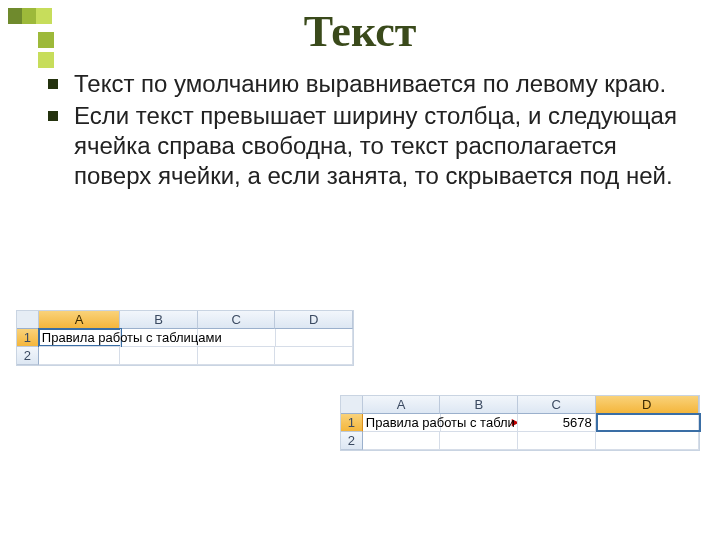 The width and height of the screenshot is (720, 540). What do you see at coordinates (369, 146) in the screenshot?
I see `bullet-item: Если текст превышает ширину столбца, и с…` at bounding box center [369, 146].